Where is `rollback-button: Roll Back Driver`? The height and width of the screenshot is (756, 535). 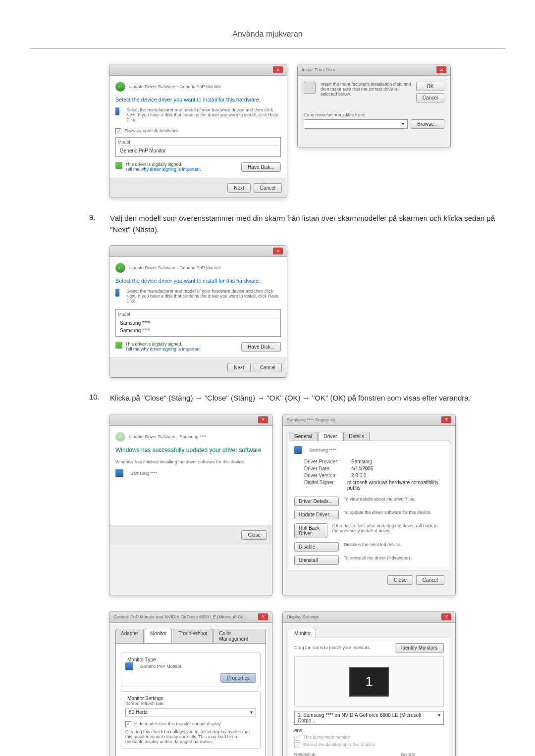 rollback-button: Roll Back Driver is located at coordinates (311, 531).